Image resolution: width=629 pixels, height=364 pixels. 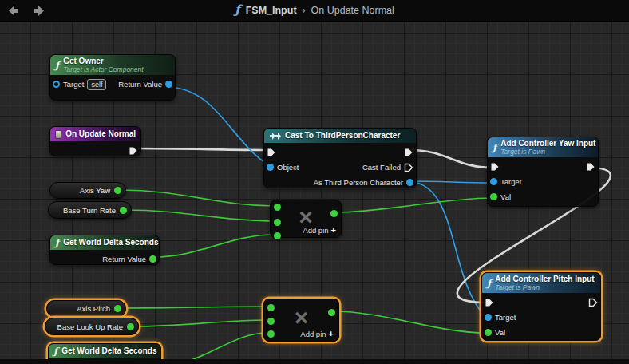 What do you see at coordinates (275, 136) in the screenshot?
I see `cast-icon` at bounding box center [275, 136].